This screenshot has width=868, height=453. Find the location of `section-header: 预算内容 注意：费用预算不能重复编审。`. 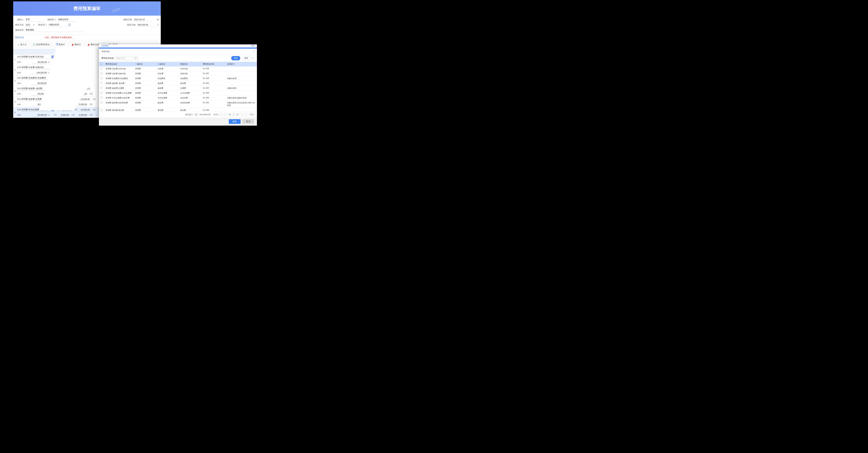

section-header: 预算内容 注意：费用预算不能重复编审。 is located at coordinates (87, 38).